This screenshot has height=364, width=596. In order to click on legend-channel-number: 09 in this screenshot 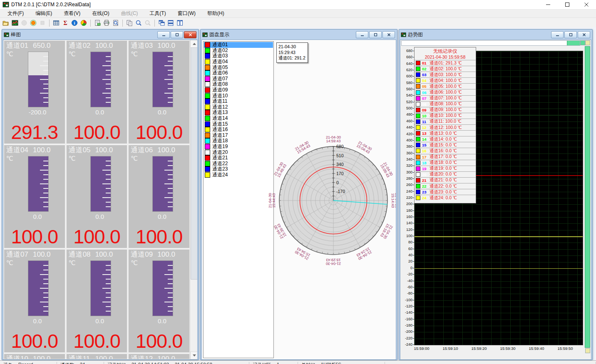, I will do `click(425, 110)`.